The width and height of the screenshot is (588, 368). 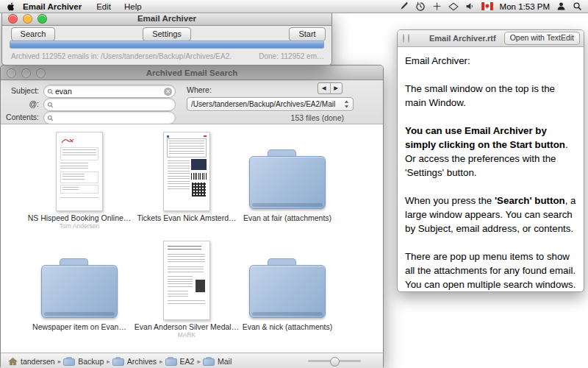 I want to click on flag-canada-icon, so click(x=487, y=6).